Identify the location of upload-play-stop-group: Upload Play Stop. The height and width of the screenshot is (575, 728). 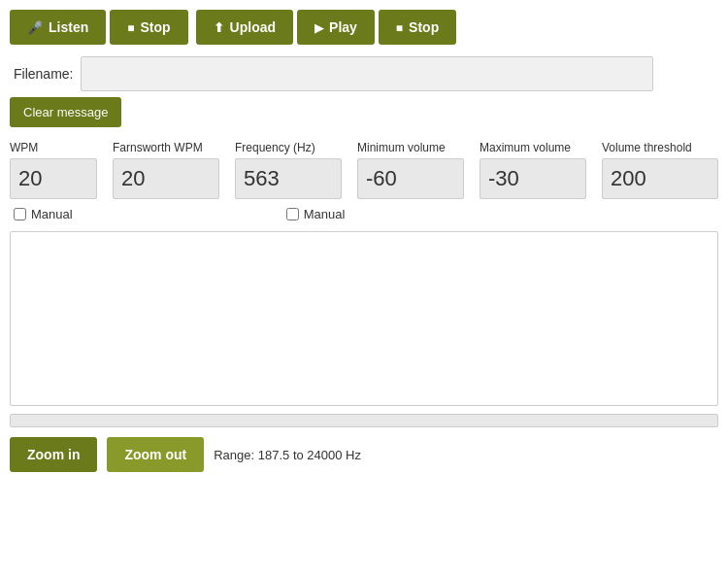
(326, 27).